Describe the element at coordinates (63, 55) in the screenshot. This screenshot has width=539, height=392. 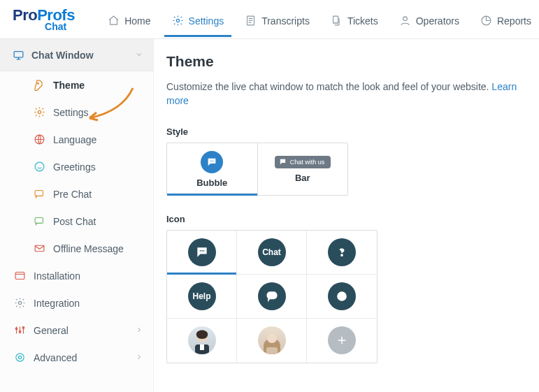
I see `accordion-label: Chat Window` at that location.